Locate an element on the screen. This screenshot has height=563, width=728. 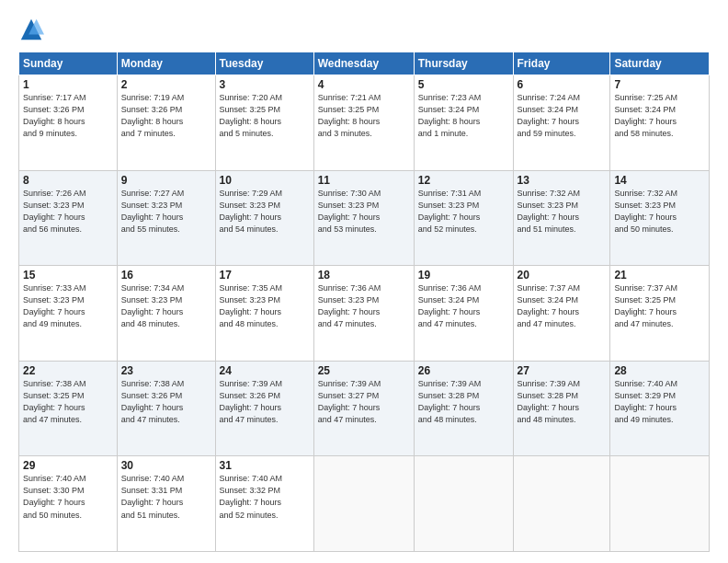
logo-icon is located at coordinates (31, 29).